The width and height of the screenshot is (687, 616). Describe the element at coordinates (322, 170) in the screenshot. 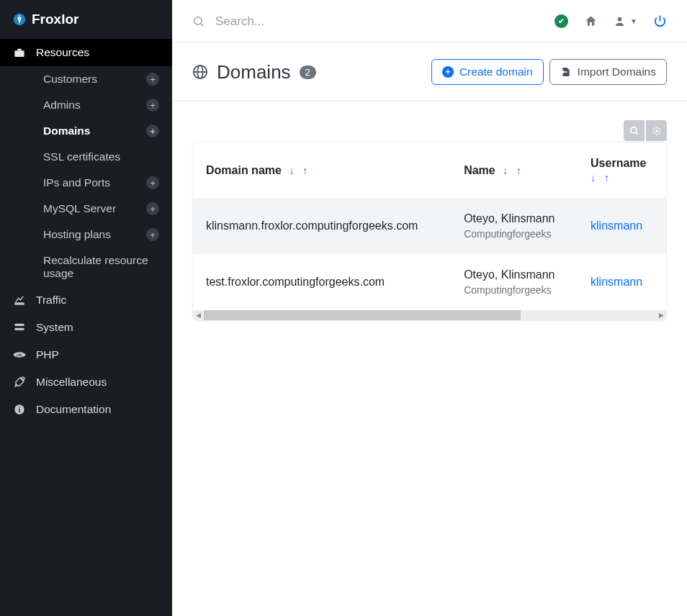

I see `col-domain: Domain name ↓ ↑` at that location.